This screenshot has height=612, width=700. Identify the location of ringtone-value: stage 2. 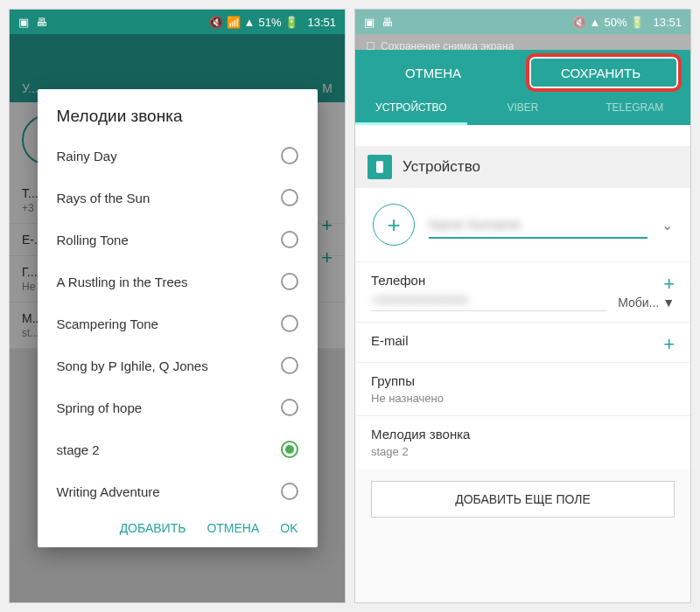
(523, 451).